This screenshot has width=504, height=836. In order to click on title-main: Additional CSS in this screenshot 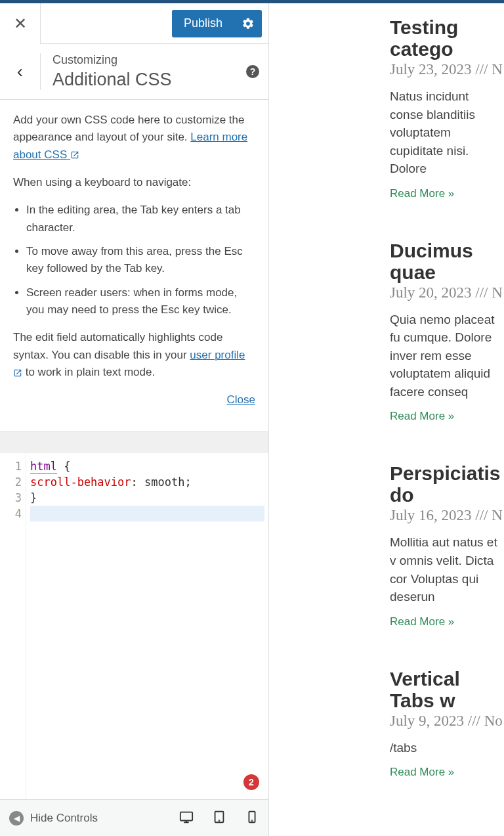, I will do `click(143, 80)`.